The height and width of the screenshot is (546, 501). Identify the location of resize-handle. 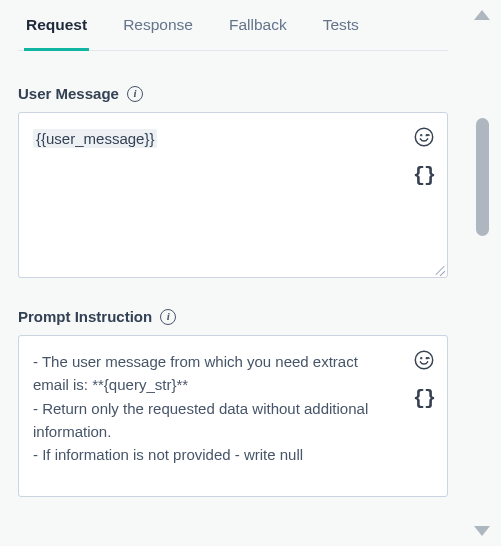
(439, 269).